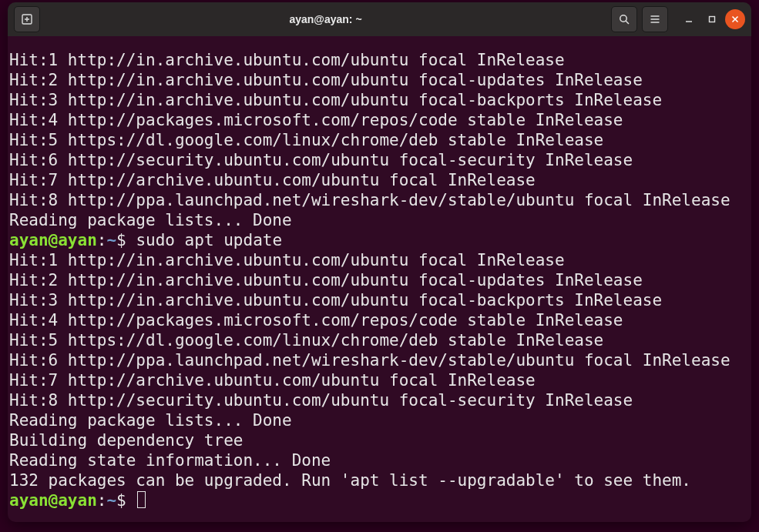  What do you see at coordinates (712, 19) in the screenshot?
I see `maximize-icon` at bounding box center [712, 19].